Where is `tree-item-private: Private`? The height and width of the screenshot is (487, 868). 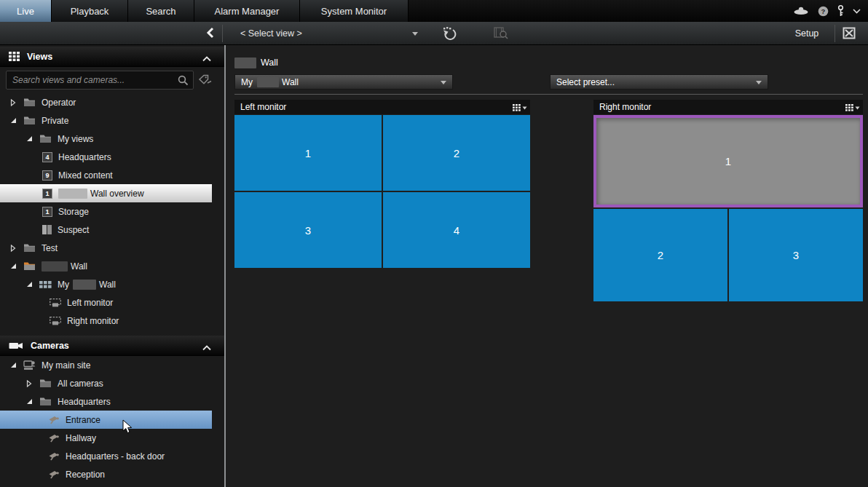 tree-item-private: Private is located at coordinates (109, 121).